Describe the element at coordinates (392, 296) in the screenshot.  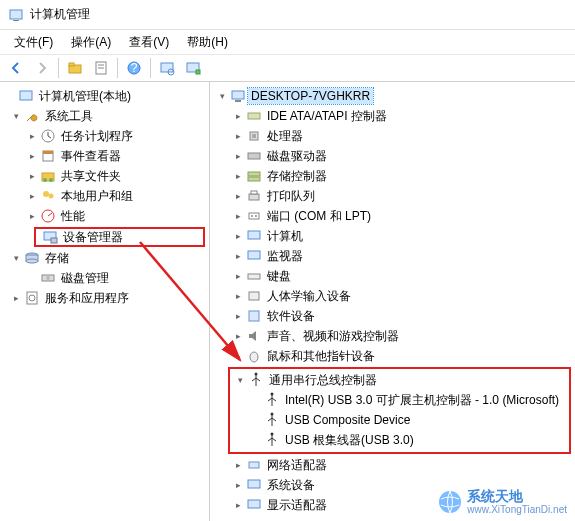
I see `tree-hid: ▸人体学输入设备` at that location.